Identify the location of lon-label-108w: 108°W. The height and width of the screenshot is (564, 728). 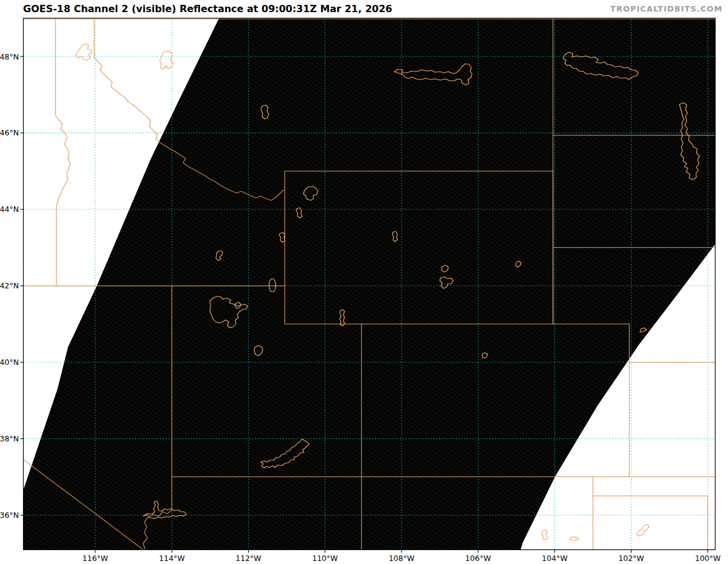
(402, 559).